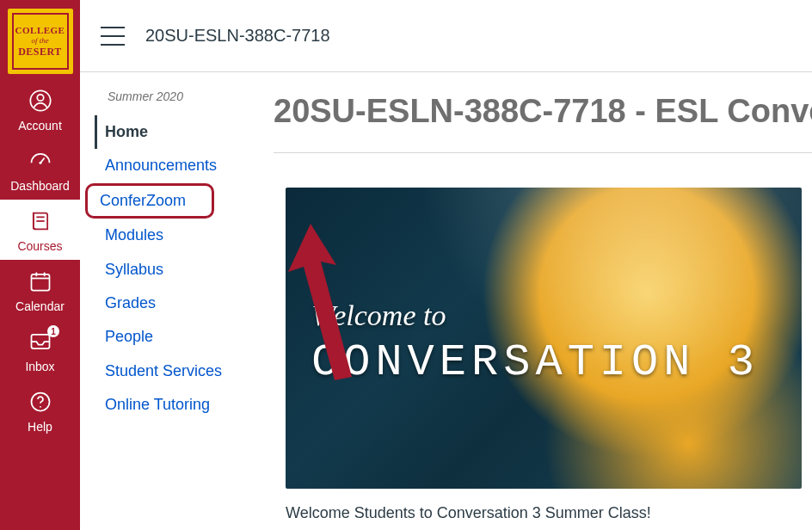 This screenshot has height=530, width=812. Describe the element at coordinates (535, 316) in the screenshot. I see `hero-welcome: Welcome to` at that location.